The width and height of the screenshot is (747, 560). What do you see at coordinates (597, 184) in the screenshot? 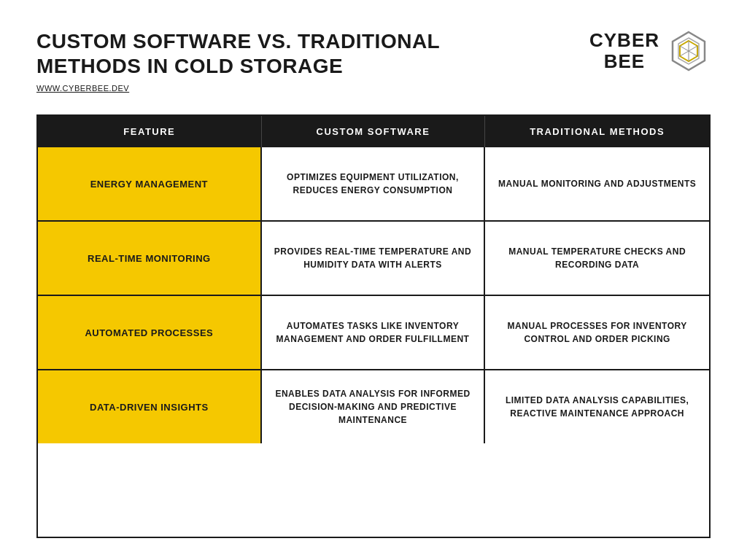
I see `traditional-text-energy: MANUAL MONITORING AND ADJUSTMENTS` at bounding box center [597, 184].